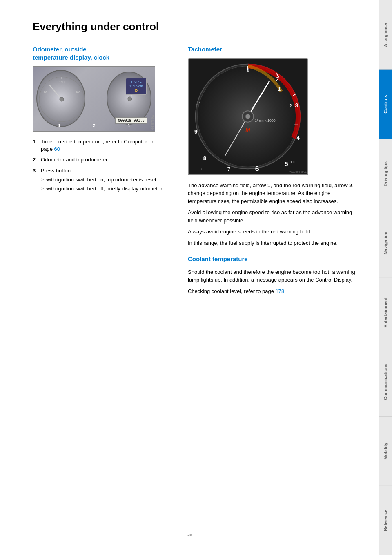 The width and height of the screenshot is (392, 555). I want to click on sidebar-tab-mobility: Mobility, so click(385, 451).